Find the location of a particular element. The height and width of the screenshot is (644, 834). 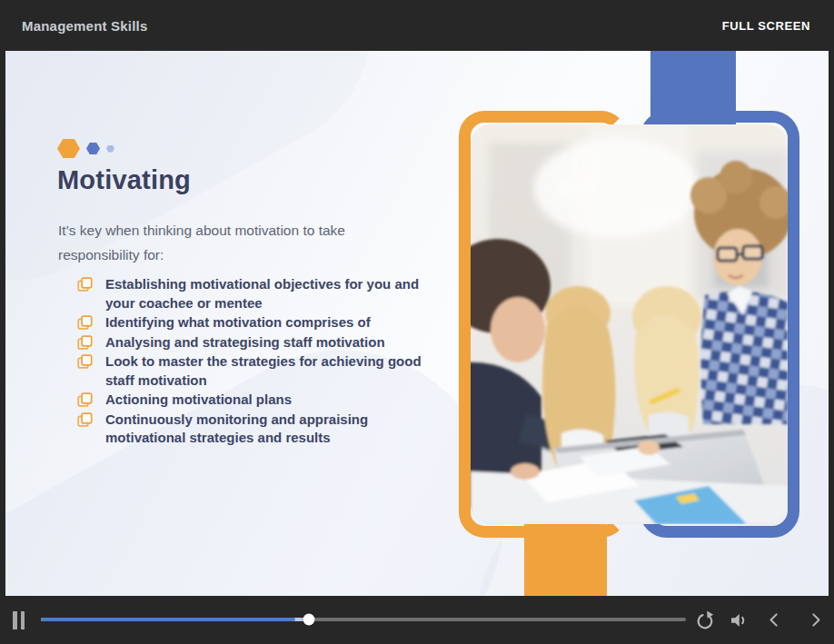

list-item: Establishing motivational objectives for… is located at coordinates (255, 294).